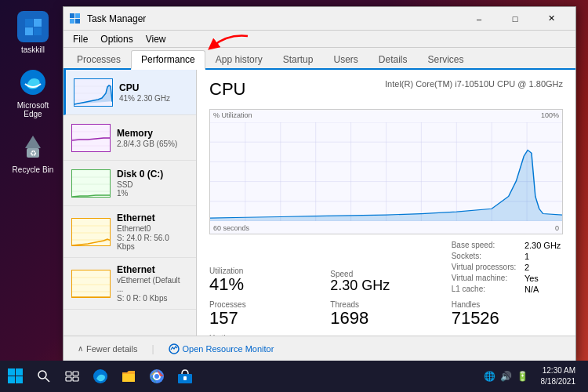 This screenshot has width=588, height=392. I want to click on menu-options: Options, so click(116, 39).